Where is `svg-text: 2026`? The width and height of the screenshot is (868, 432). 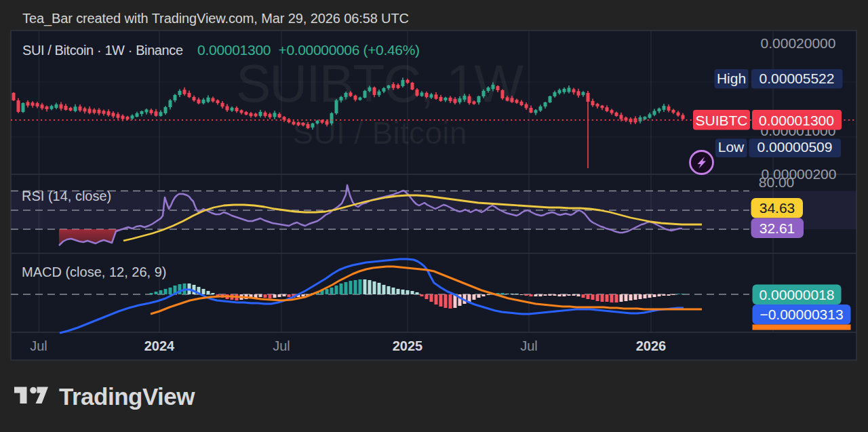 svg-text: 2026 is located at coordinates (651, 346).